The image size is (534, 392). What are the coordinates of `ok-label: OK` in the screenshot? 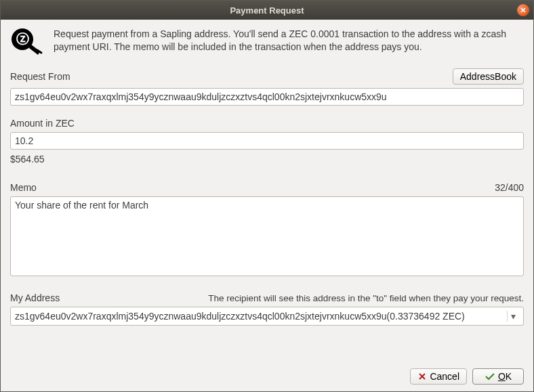 It's located at (505, 376).